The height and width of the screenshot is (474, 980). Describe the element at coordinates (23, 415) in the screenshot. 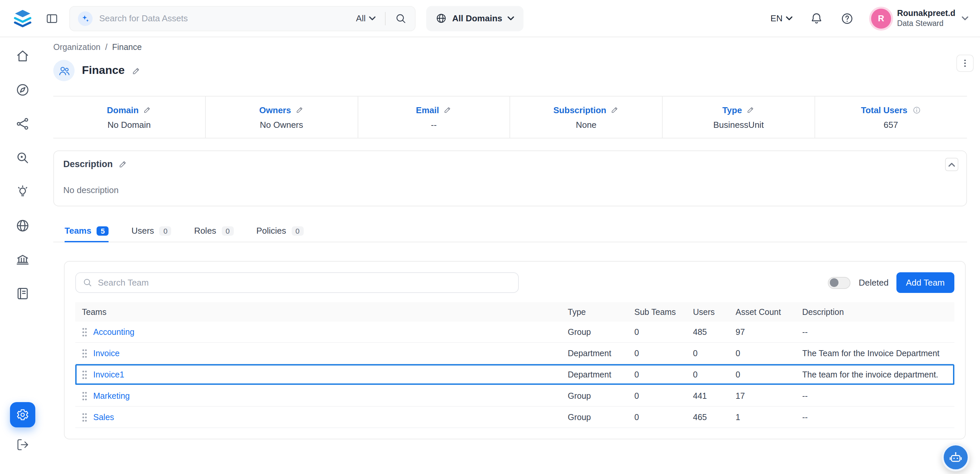

I see `sidebar-settings-button` at that location.